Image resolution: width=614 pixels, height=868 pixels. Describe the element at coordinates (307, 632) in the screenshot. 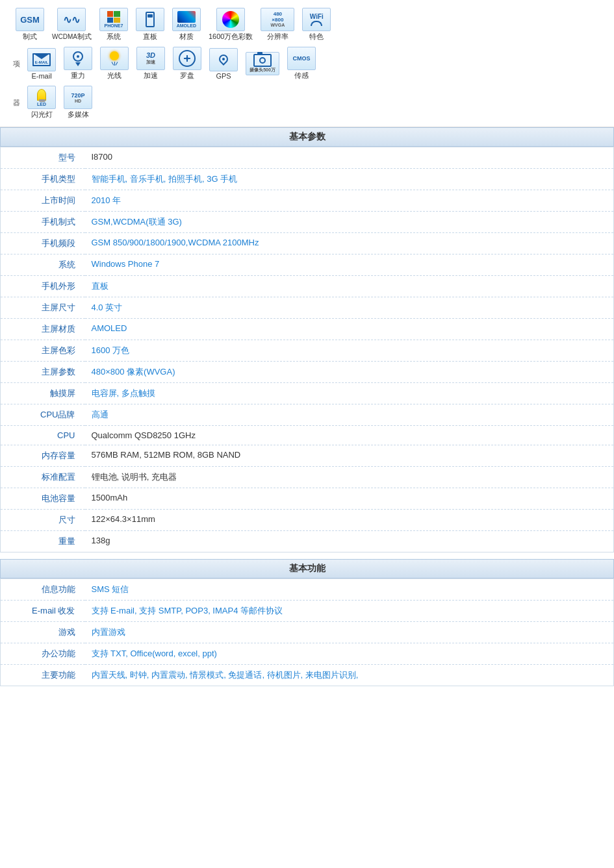

I see `table-row: 游戏 内置游戏` at that location.